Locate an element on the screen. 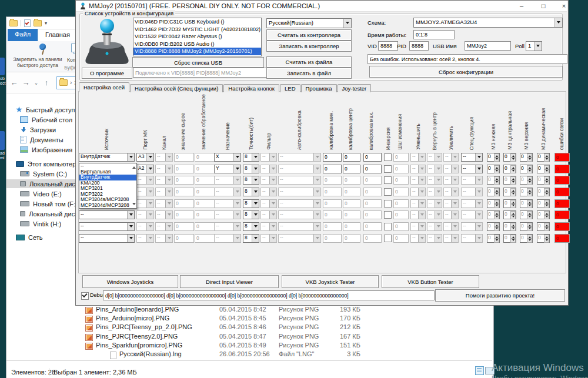  debug-checkbox is located at coordinates (85, 296).